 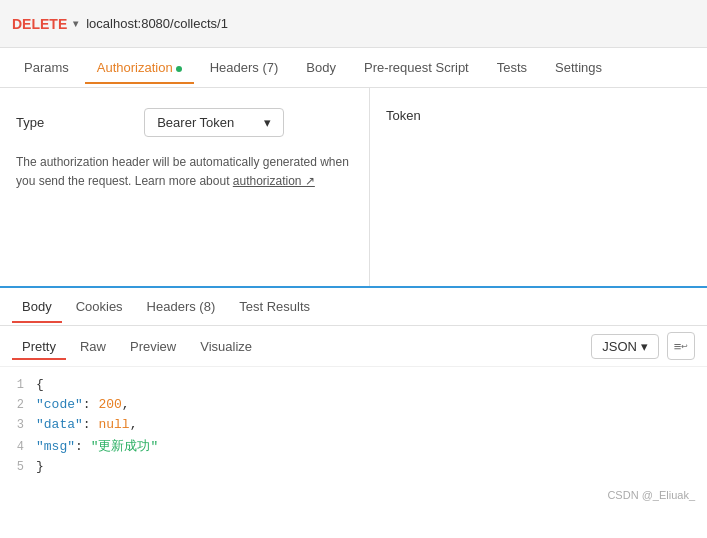 What do you see at coordinates (354, 24) in the screenshot?
I see `url-bar: DELETE ▾` at bounding box center [354, 24].